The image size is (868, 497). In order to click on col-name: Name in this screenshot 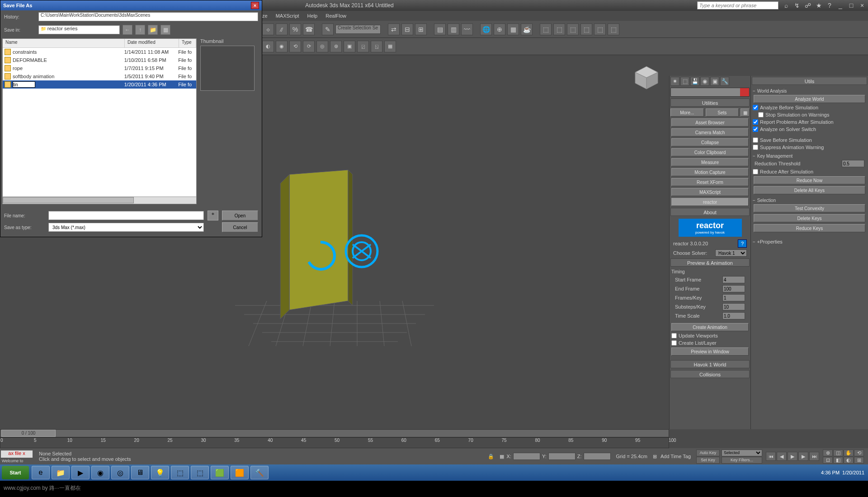, I will do `click(64, 43)`.